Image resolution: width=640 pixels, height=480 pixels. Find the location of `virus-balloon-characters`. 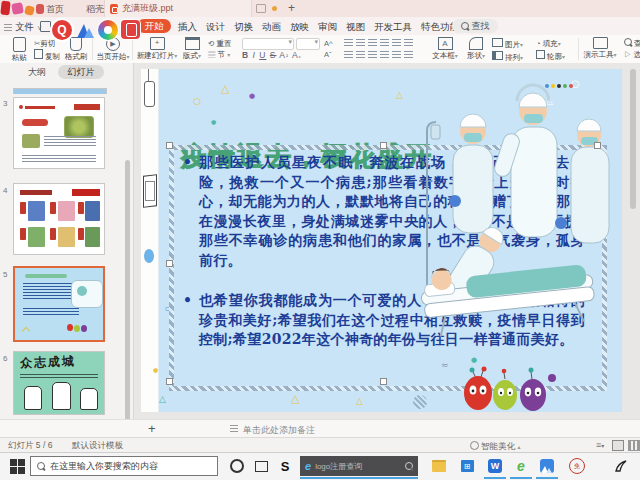

virus-balloon-characters is located at coordinates (509, 388).